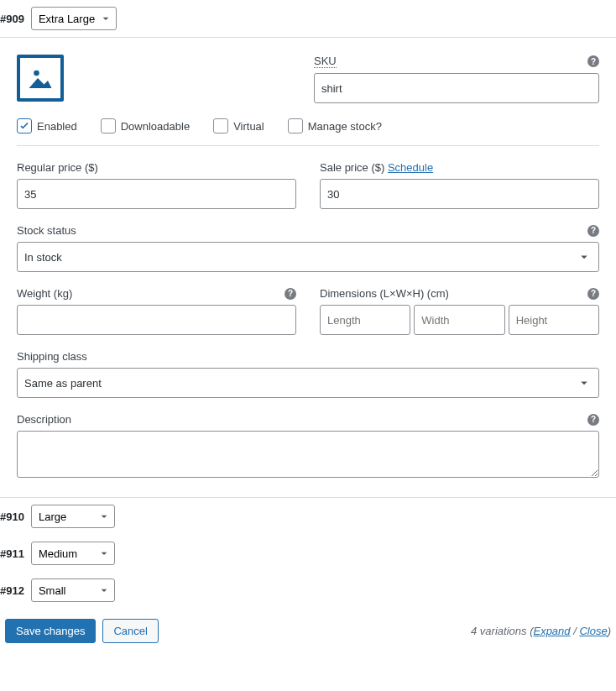 The height and width of the screenshot is (691, 616). Describe the element at coordinates (308, 516) in the screenshot. I see `variation-header-910: #910 Large` at that location.